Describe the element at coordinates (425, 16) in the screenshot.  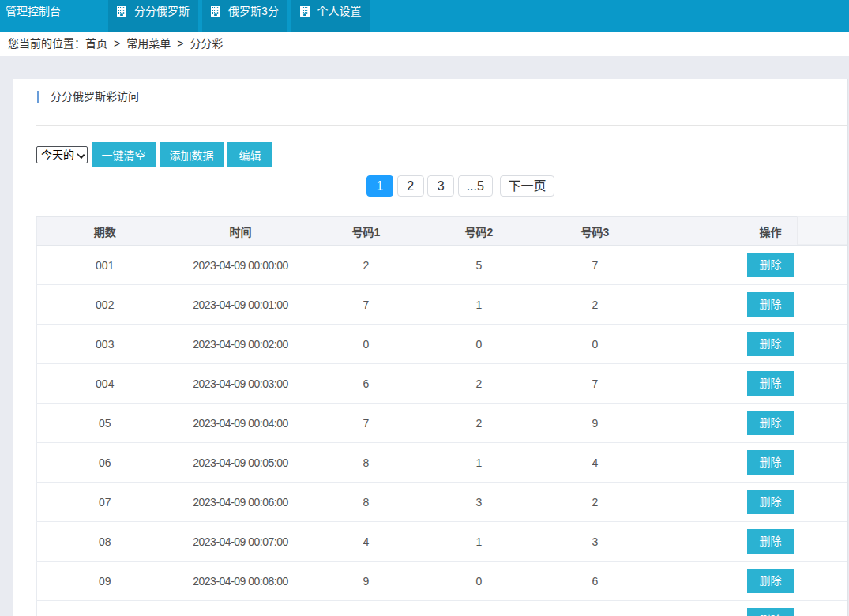
I see `top-navbar: 管理控制台 分分俄罗斯俄罗斯3分个人设置` at that location.